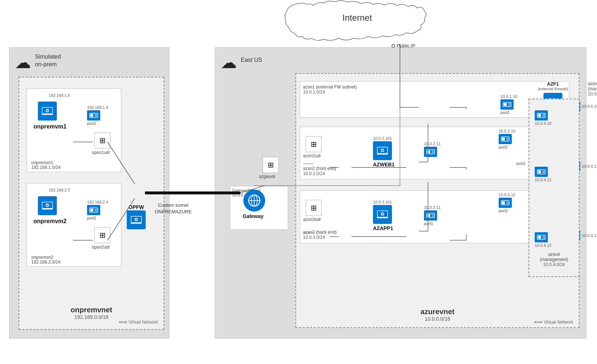 The height and width of the screenshot is (364, 597). I want to click on azweb1-nic-icon, so click(431, 152).